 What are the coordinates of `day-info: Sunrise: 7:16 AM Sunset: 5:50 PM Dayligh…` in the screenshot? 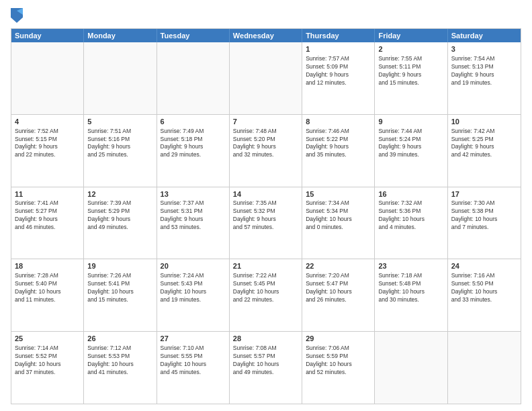 It's located at (484, 288).